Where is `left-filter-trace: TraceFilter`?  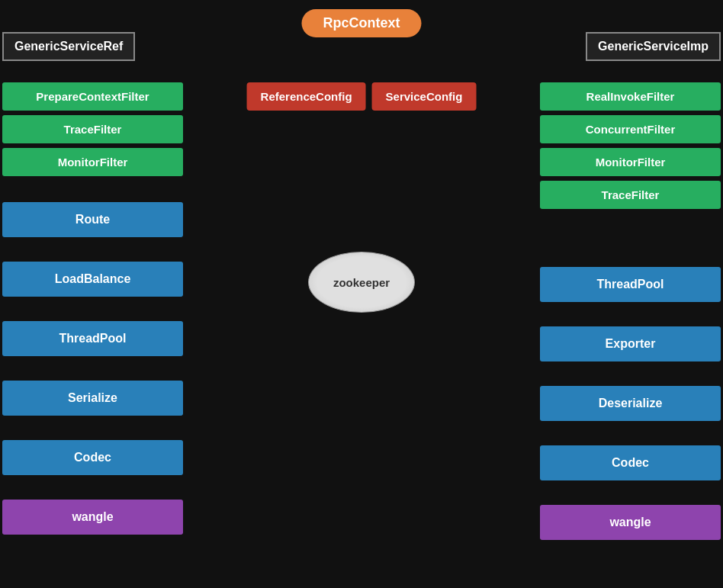
left-filter-trace: TraceFilter is located at coordinates (93, 130).